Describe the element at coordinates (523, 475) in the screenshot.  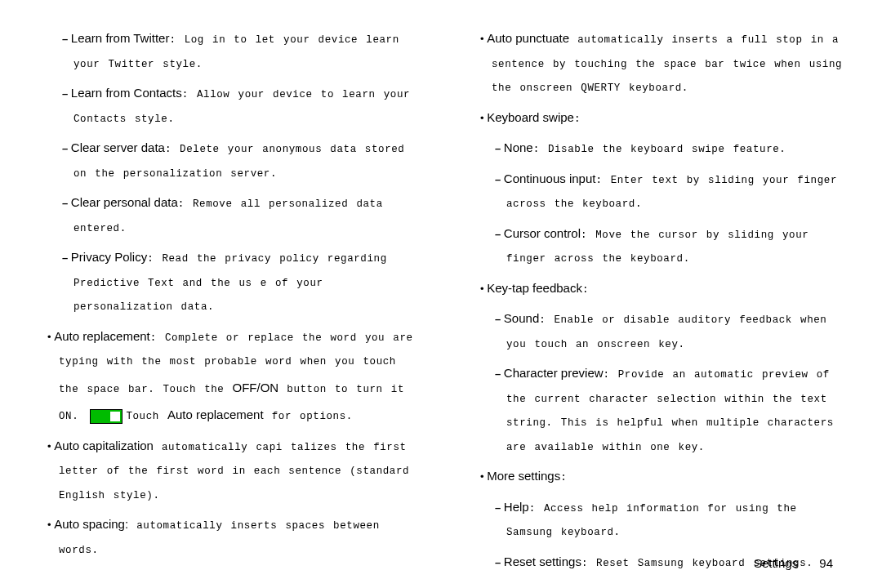
I see `term: More settings` at that location.